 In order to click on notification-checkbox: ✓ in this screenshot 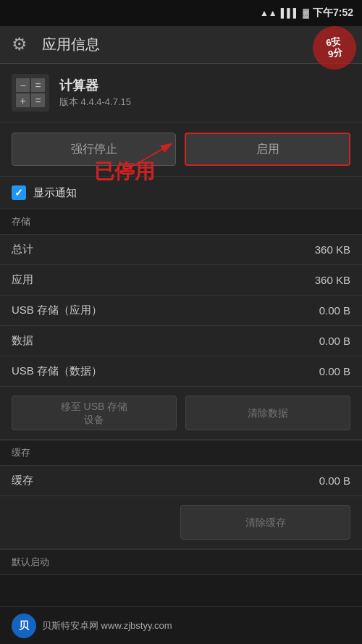, I will do `click(19, 193)`.